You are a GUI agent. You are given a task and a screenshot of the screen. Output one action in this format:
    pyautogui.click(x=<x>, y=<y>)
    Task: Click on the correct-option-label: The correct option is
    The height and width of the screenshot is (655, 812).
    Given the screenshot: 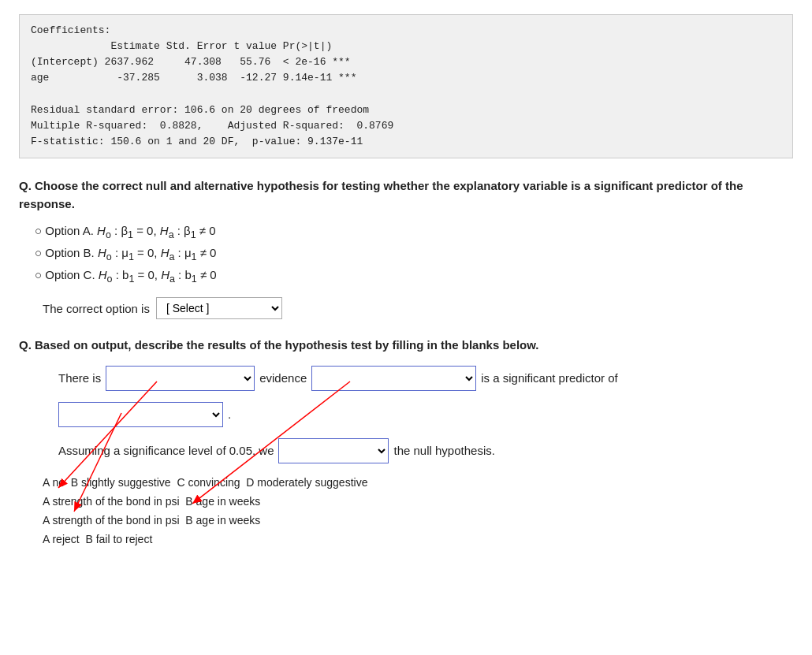 What is the action you would take?
    pyautogui.click(x=96, y=309)
    